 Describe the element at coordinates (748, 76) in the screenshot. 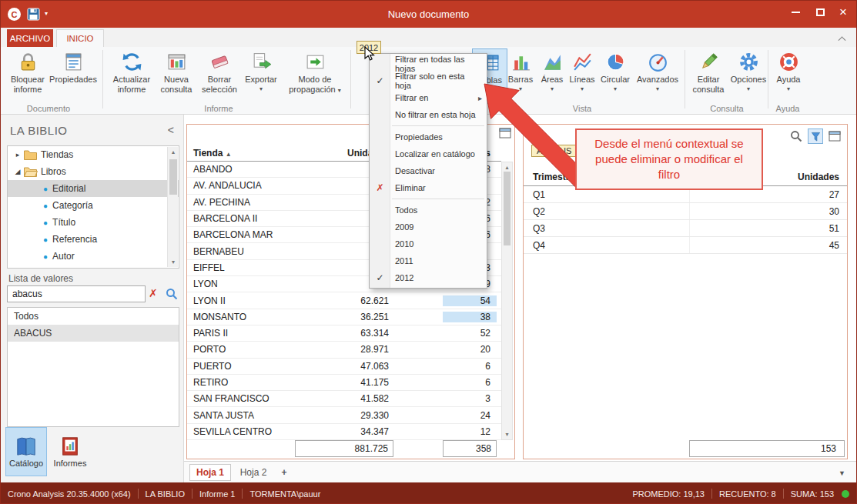

I see `opciones-button: Opciones ▾` at that location.